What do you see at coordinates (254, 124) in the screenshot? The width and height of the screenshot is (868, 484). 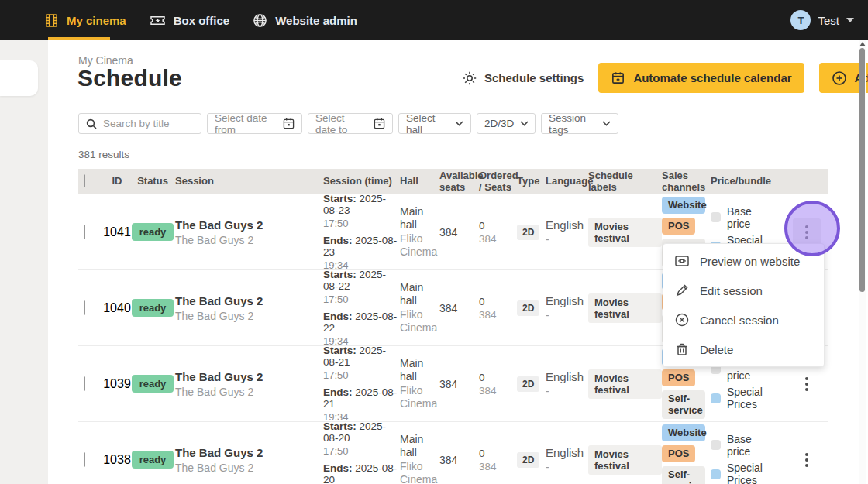 I see `date-from-picker: Select date from` at bounding box center [254, 124].